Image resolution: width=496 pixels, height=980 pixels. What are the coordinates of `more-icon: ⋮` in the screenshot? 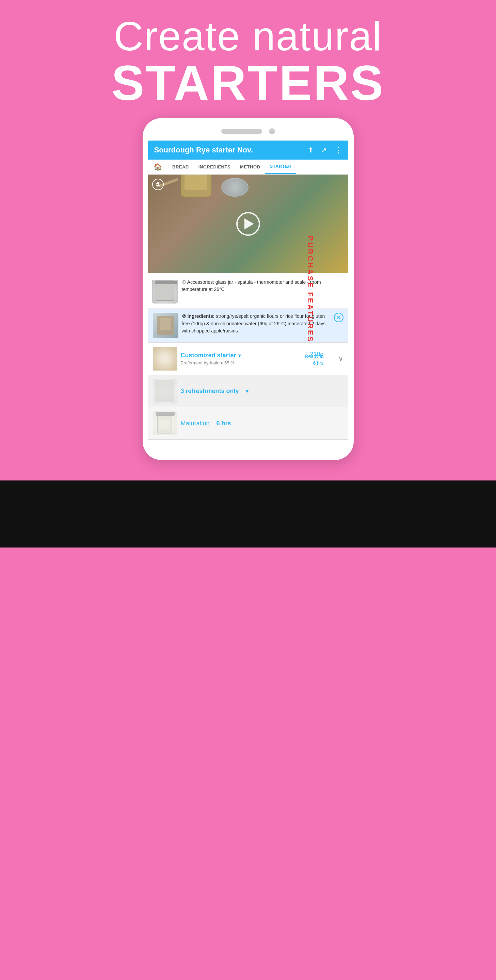 It's located at (338, 150).